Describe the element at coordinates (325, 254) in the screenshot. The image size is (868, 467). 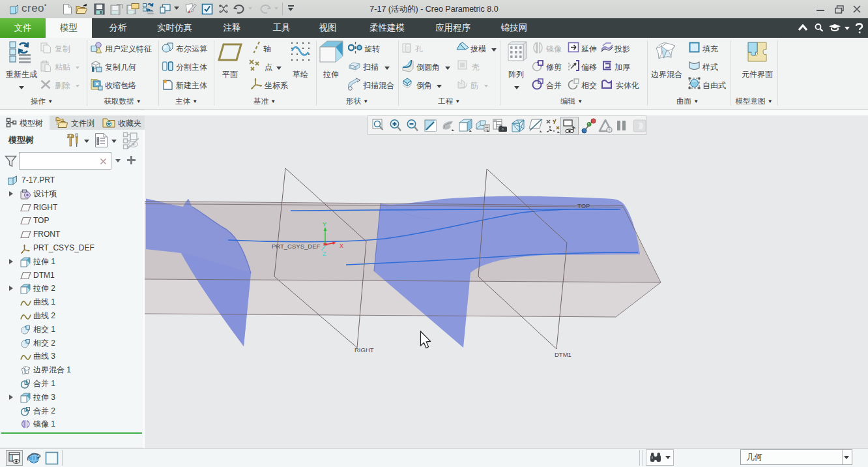
I see `svg-text: Z` at that location.